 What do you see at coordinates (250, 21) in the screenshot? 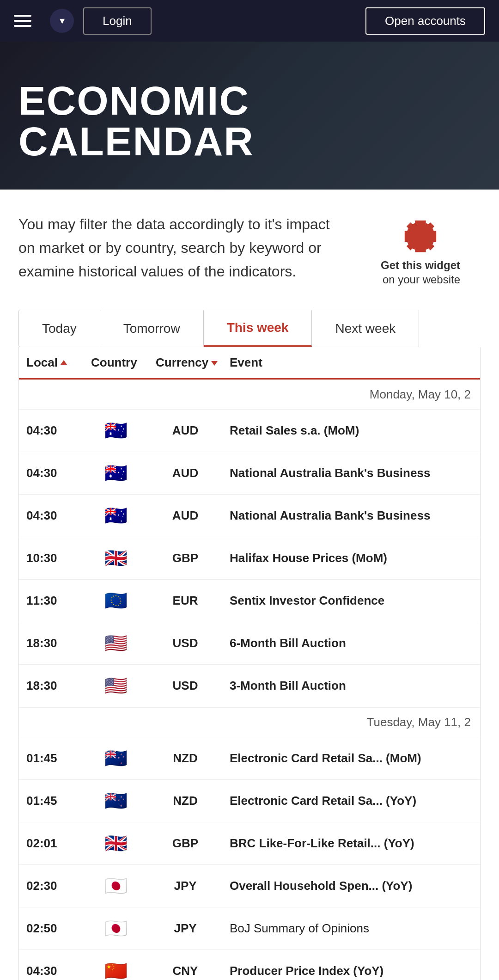
I see `navbar: ▾ Login Open accounts` at bounding box center [250, 21].